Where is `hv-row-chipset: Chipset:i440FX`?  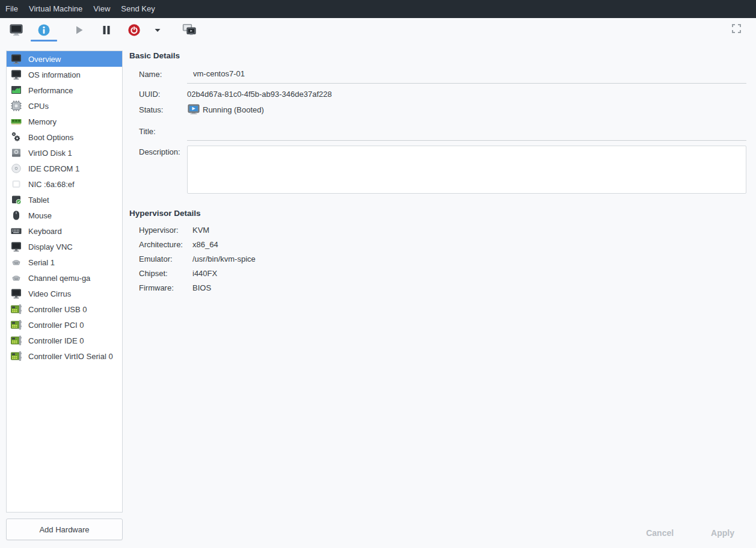
hv-row-chipset: Chipset:i440FX is located at coordinates (443, 273).